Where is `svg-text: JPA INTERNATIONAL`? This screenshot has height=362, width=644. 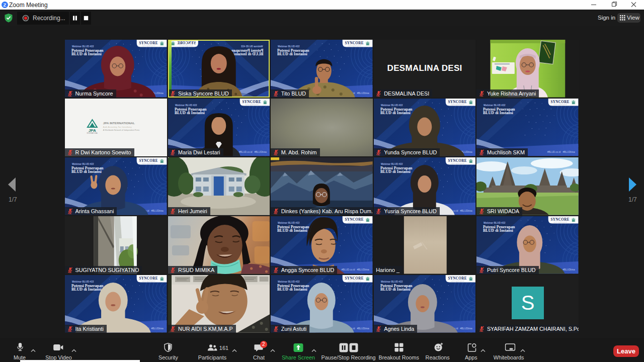 svg-text: JPA INTERNATIONAL is located at coordinates (119, 123).